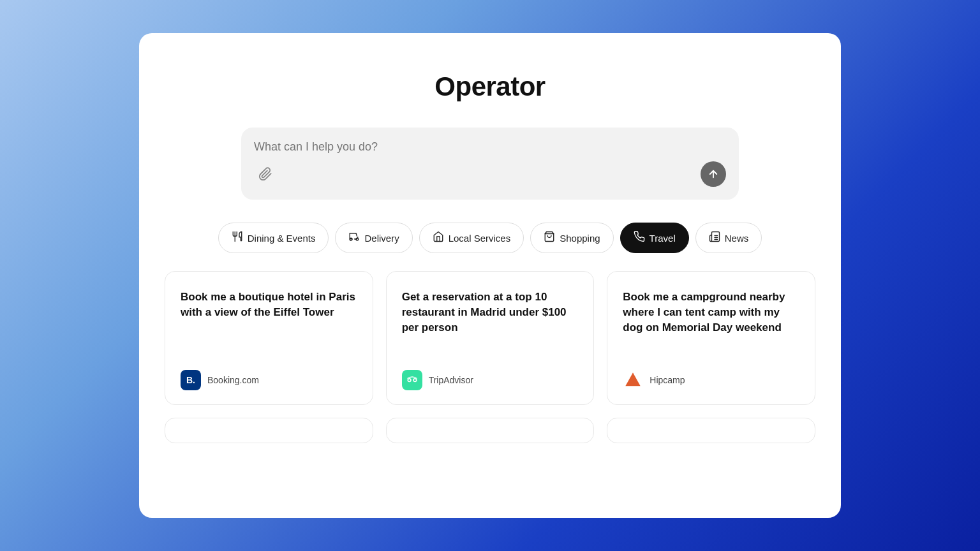  I want to click on bottom-cards-row, so click(490, 430).